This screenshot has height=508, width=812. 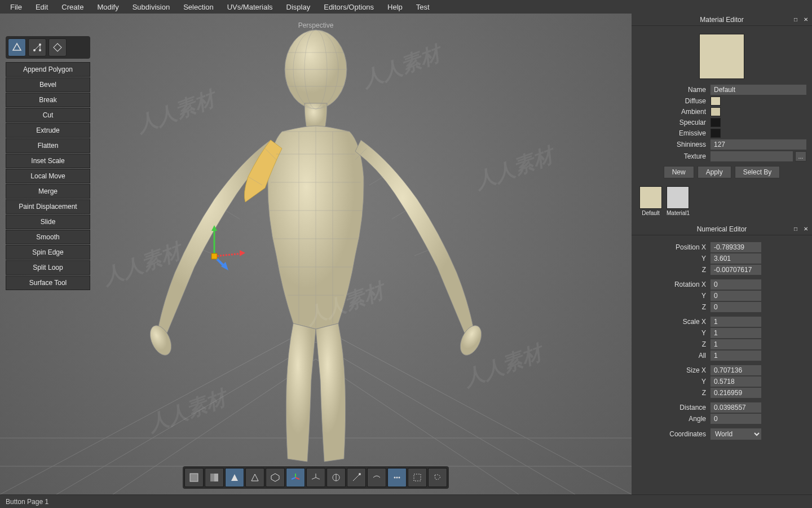 I want to click on coordinates-select: World, so click(x=736, y=434).